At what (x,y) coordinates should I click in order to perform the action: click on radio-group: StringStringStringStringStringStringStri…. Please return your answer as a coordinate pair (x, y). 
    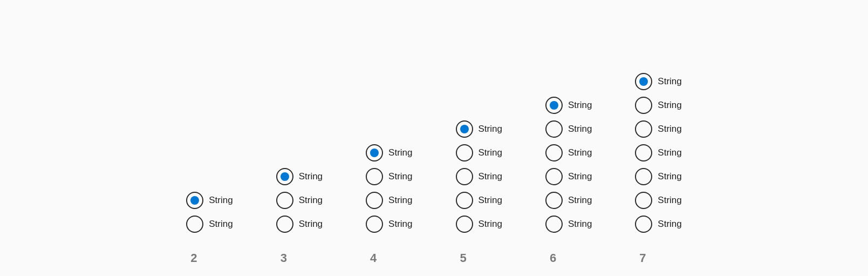
    Looking at the image, I should click on (658, 153).